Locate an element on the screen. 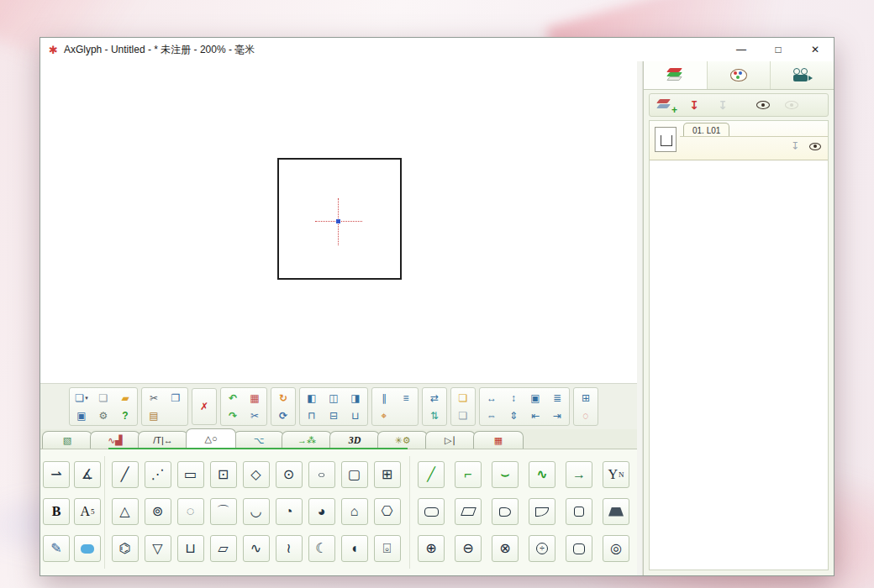 This screenshot has width=874, height=588. center-canvas-button: ⌖ is located at coordinates (384, 415).